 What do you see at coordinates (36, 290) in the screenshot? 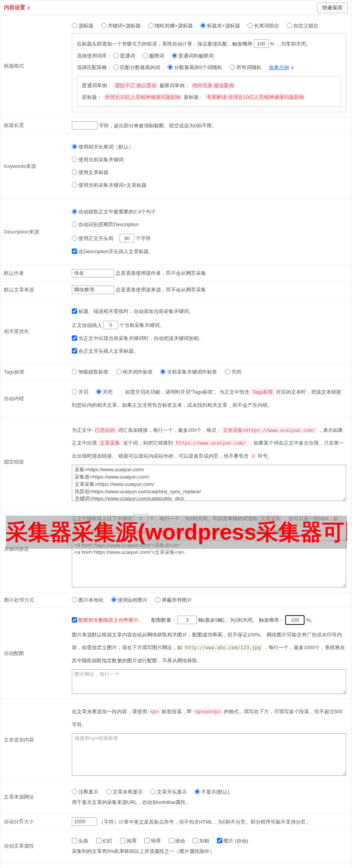
I see `row-label: 默认文章来源` at bounding box center [36, 290].